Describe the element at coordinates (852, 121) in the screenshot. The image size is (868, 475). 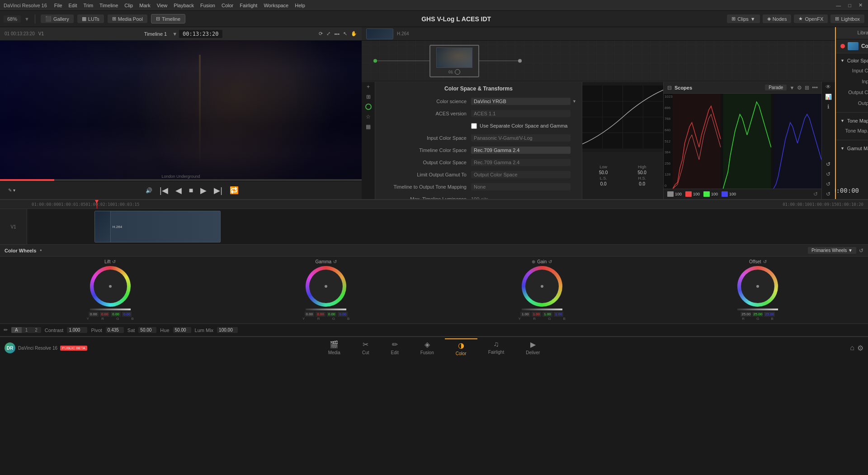
I see `cst-tone-mapping-header: Tone Mapping` at that location.